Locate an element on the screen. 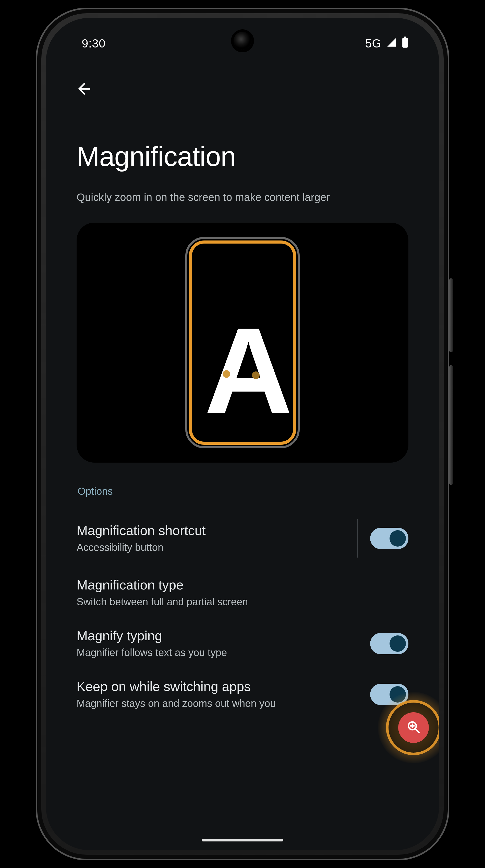 The height and width of the screenshot is (868, 485). status-time: 9:30 is located at coordinates (94, 43).